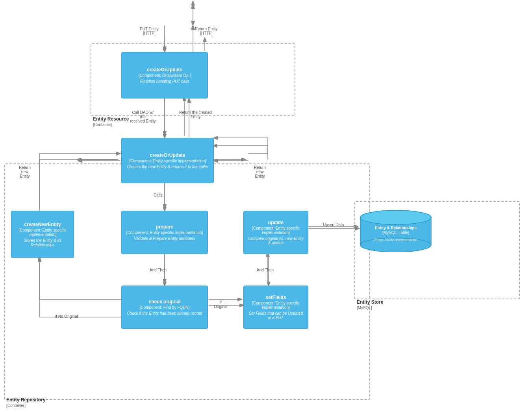  I want to click on return-created-entity-label: Return the createdEntity, so click(195, 115).